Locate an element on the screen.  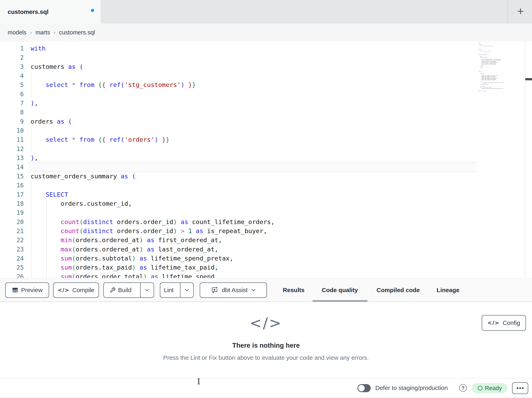
editor-tab-bar: customers.sql + is located at coordinates (266, 12).